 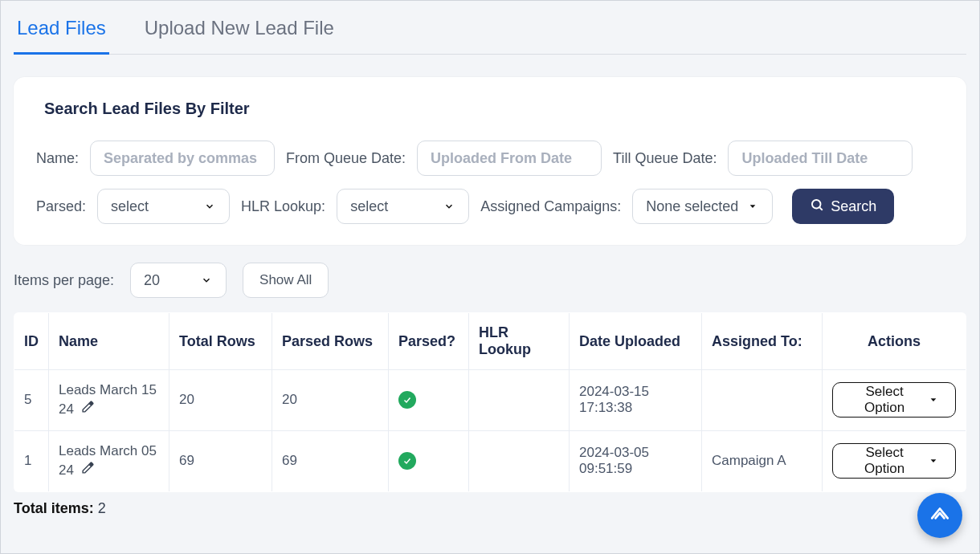 I want to click on till-date-input, so click(x=820, y=158).